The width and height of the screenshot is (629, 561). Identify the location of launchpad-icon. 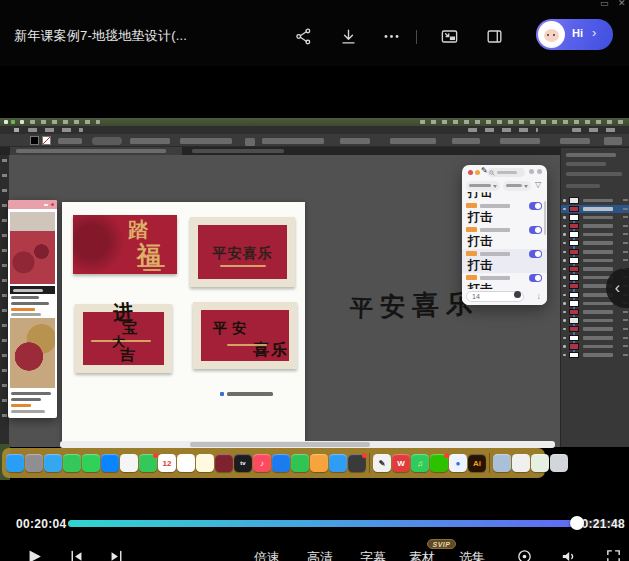
(34, 463).